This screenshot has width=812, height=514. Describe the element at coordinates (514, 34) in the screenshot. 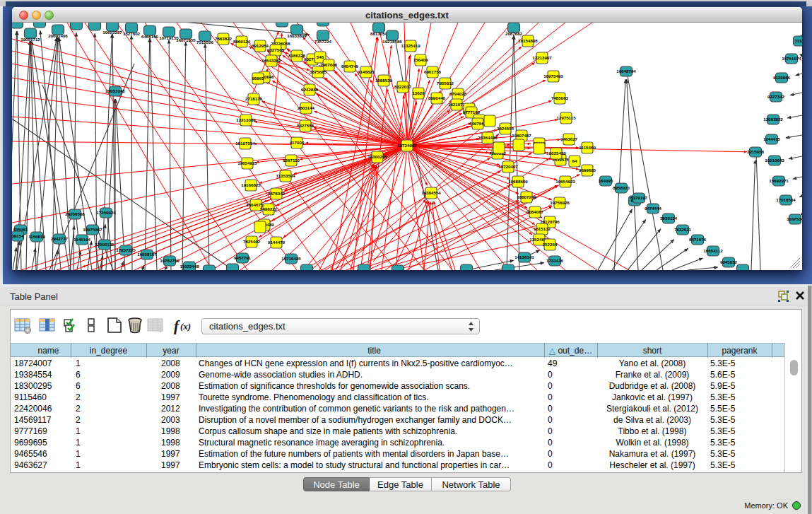

I see `svg-text: 2087682` at that location.